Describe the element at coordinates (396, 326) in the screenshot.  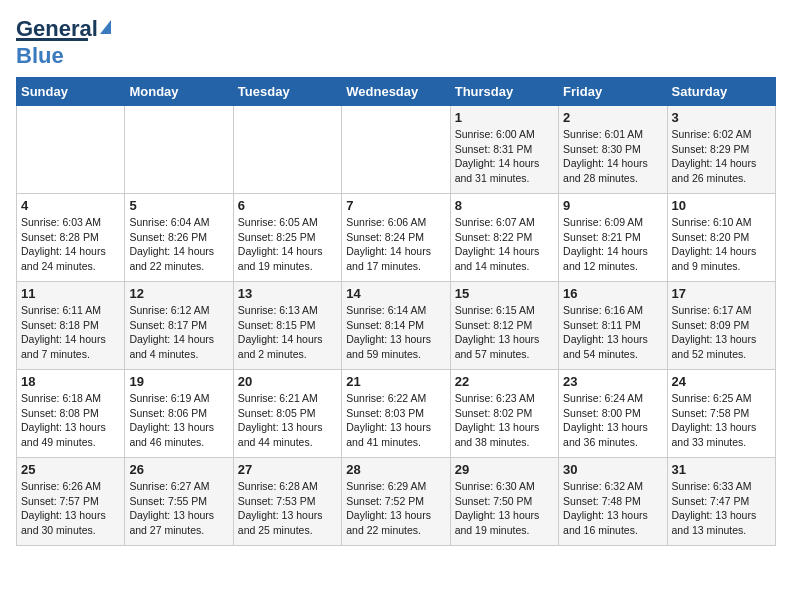
I see `calendar-week-row: 11Sunrise: 6:11 AMSunset: 8:18 PMDayligh…` at that location.